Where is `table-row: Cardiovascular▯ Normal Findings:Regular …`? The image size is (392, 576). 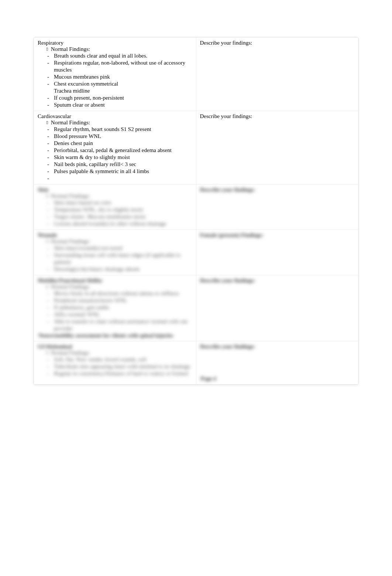 table-row: Cardiovascular▯ Normal Findings:Regular … is located at coordinates (196, 148).